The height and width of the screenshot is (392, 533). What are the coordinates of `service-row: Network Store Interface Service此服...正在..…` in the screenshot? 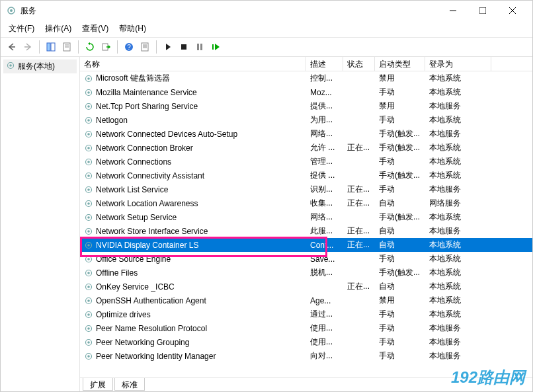 It's located at (306, 231).